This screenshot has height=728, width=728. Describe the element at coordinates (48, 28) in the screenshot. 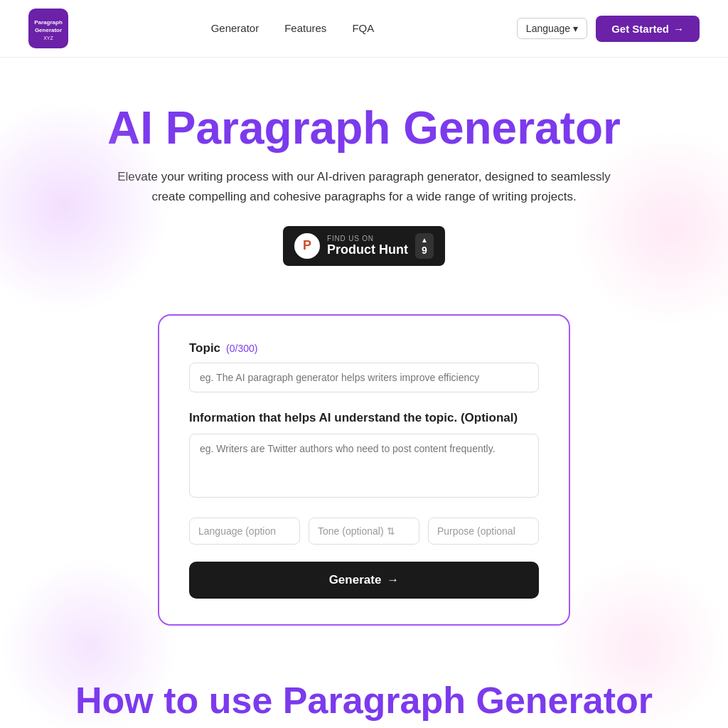

I see `logo: Paragraph Generator XYZ` at that location.